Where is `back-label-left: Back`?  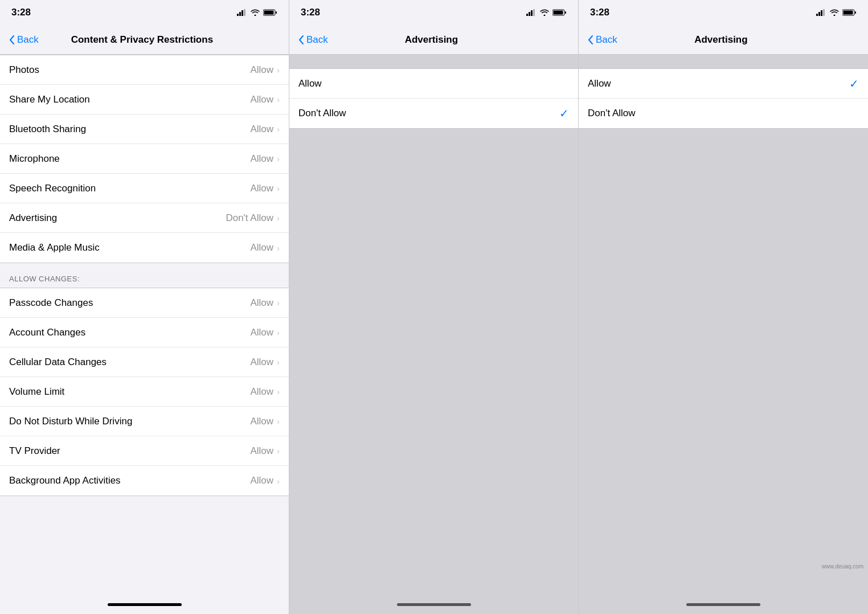
back-label-left: Back is located at coordinates (28, 40).